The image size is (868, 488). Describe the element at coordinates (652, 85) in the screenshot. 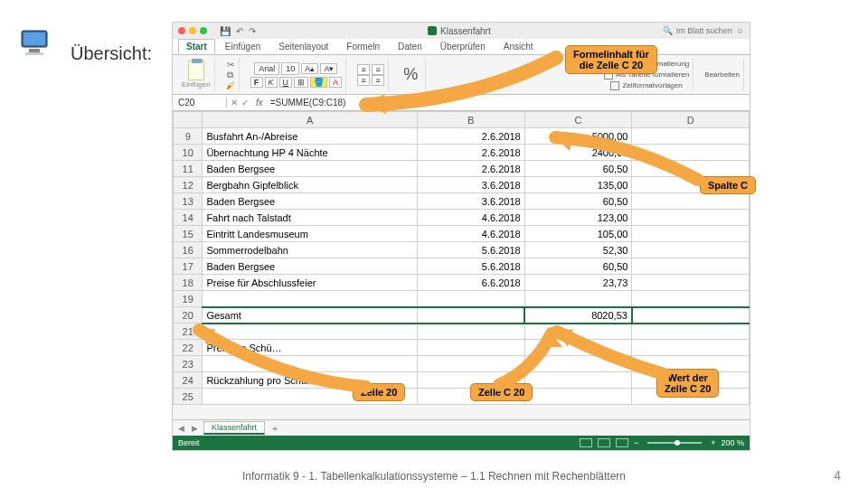

I see `cell-format-label: Zellformatvorlagen` at that location.